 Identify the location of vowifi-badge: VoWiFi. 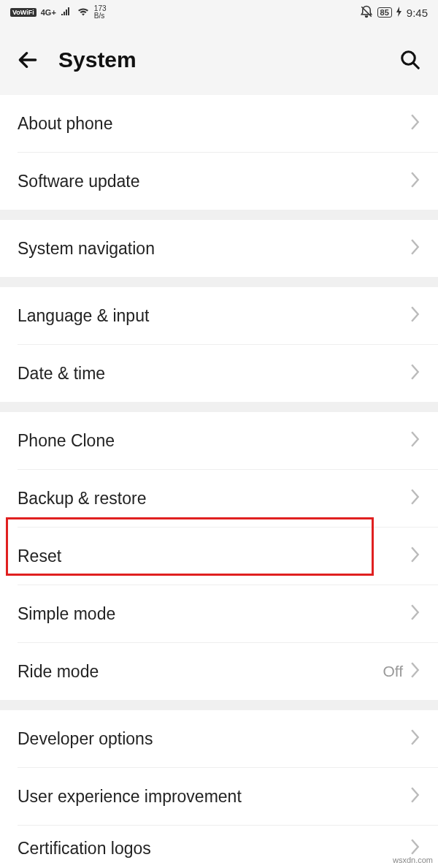
(23, 12).